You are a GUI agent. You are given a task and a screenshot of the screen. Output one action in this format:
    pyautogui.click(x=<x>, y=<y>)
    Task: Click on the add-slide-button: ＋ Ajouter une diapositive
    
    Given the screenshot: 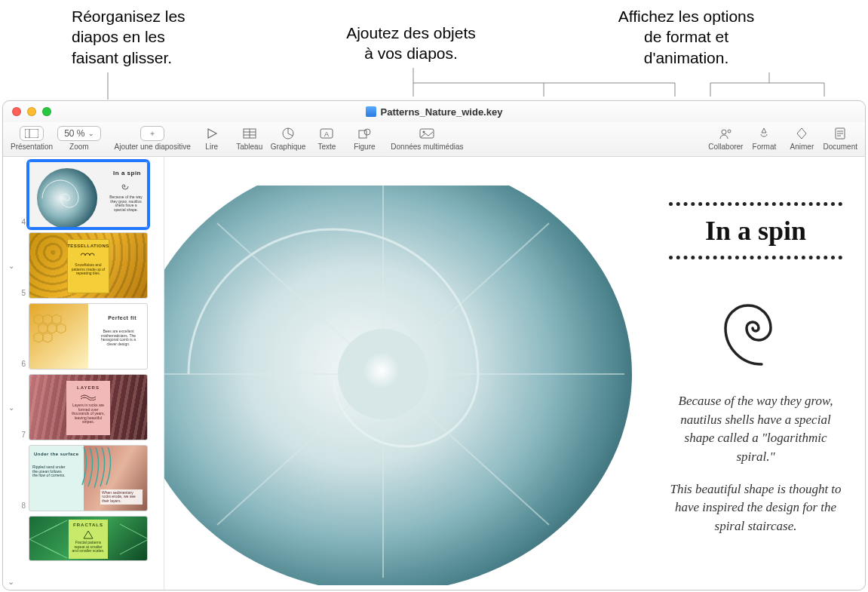 What is the action you would take?
    pyautogui.click(x=152, y=139)
    